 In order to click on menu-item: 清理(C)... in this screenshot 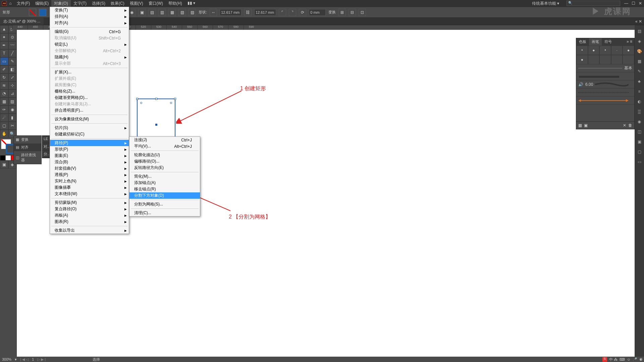, I will do `click(165, 213)`.